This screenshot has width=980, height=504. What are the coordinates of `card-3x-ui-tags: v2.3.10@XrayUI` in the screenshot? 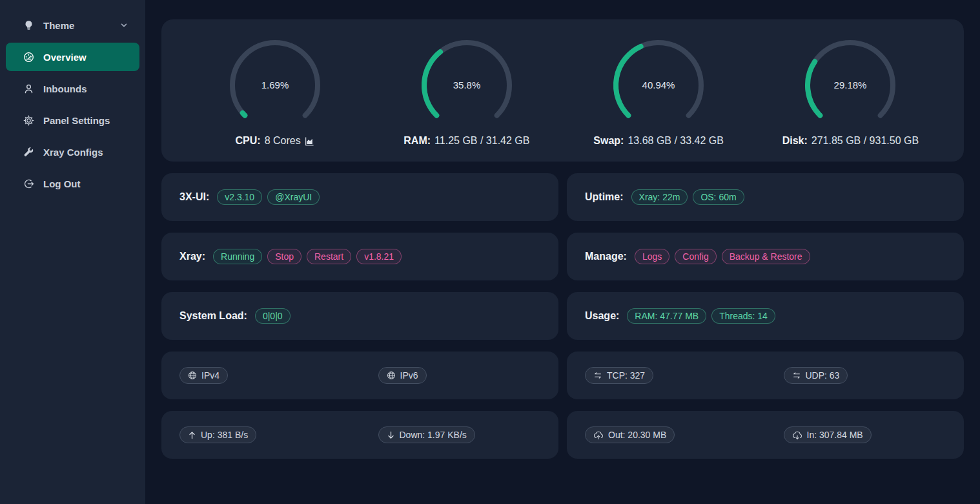 It's located at (269, 197).